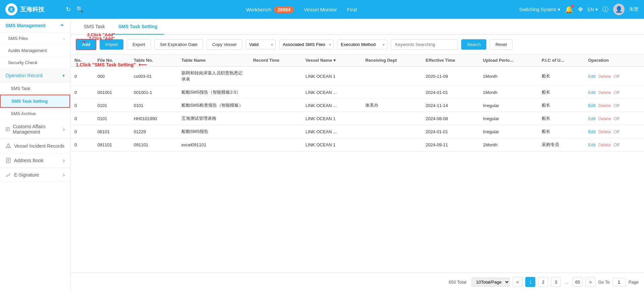 This screenshot has width=644, height=291. I want to click on sidebar-item-security-check: Security Check, so click(35, 63).